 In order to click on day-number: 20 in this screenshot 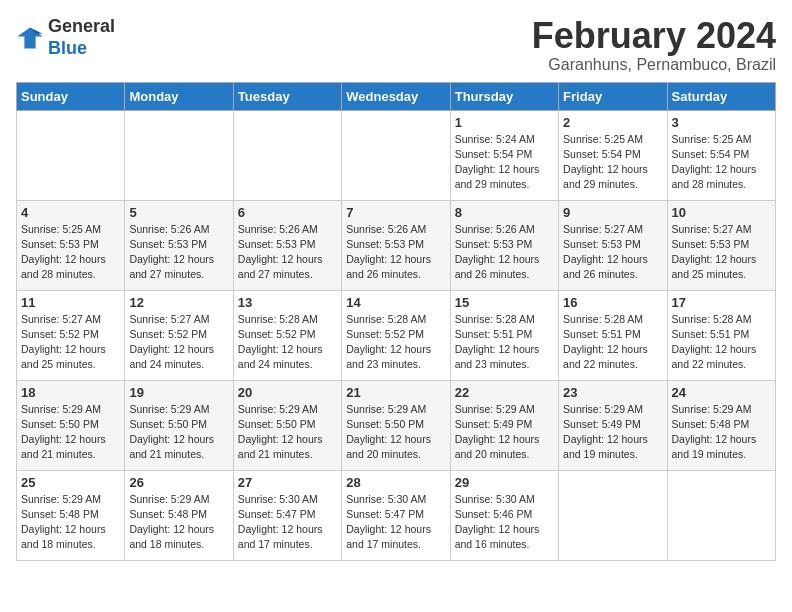, I will do `click(288, 392)`.